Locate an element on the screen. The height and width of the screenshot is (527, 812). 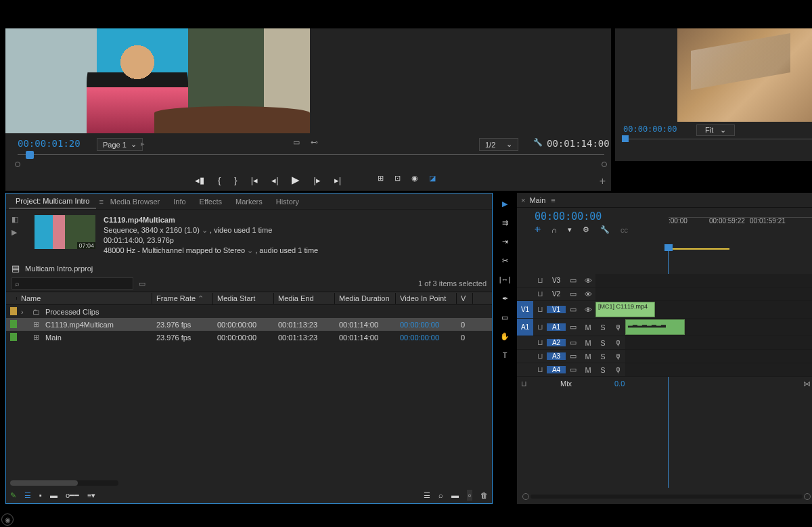
project-row: ⊞Main23.976 fps00:00:00:0000:01:13:2300:… is located at coordinates (249, 337).